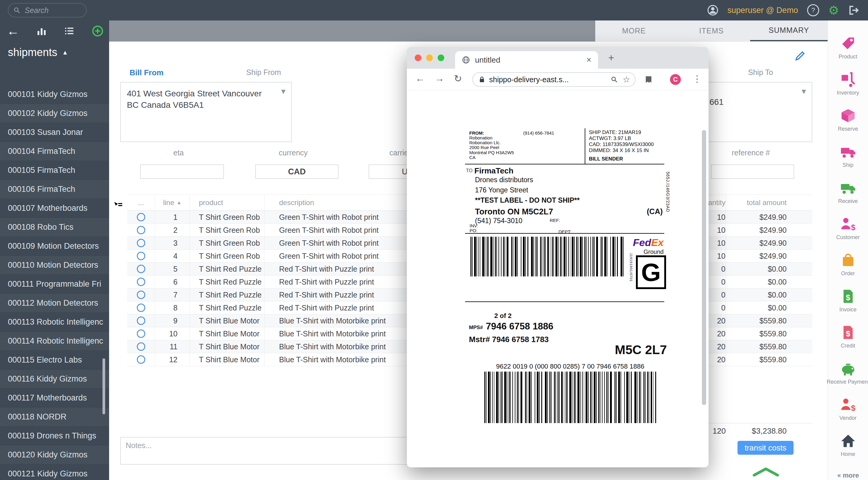  I want to click on extension-icon, so click(649, 79).